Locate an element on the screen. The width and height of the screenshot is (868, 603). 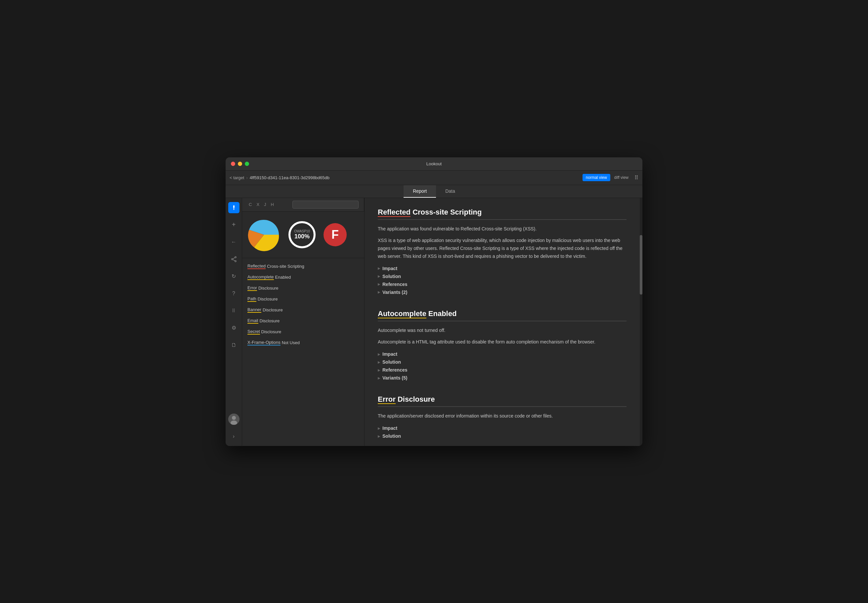
error-solution: ▶Solution is located at coordinates (502, 436).